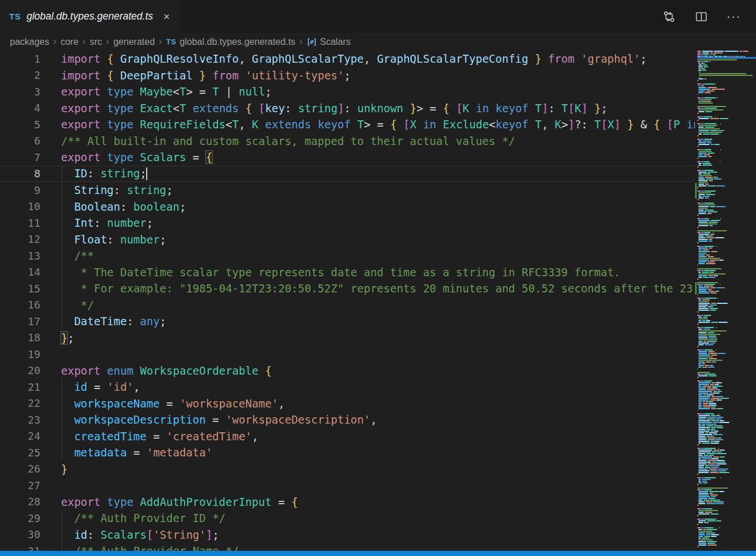  What do you see at coordinates (348, 289) in the screenshot?
I see `code-line-15: 15 * For example: "1985-04-12T23:20:50.5…` at bounding box center [348, 289].